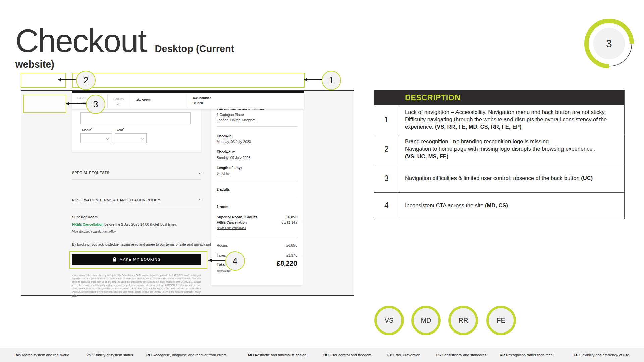  I want to click on stay-label: Length of stay:, so click(229, 168).